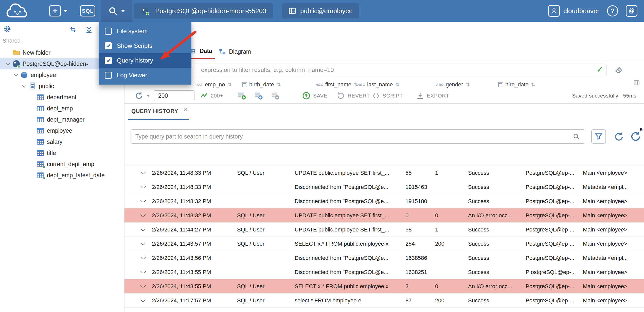 The width and height of the screenshot is (644, 312). What do you see at coordinates (604, 96) in the screenshot?
I see `status-message: Saved successfully - 55ms` at bounding box center [604, 96].